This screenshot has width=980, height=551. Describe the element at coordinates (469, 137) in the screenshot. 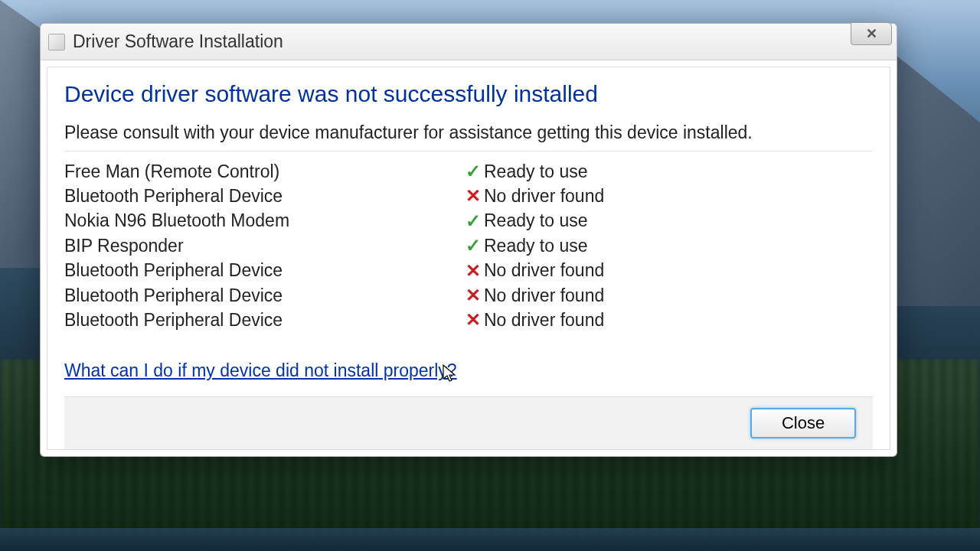

I see `dialog-subtext: Please consult with your device manufact…` at that location.